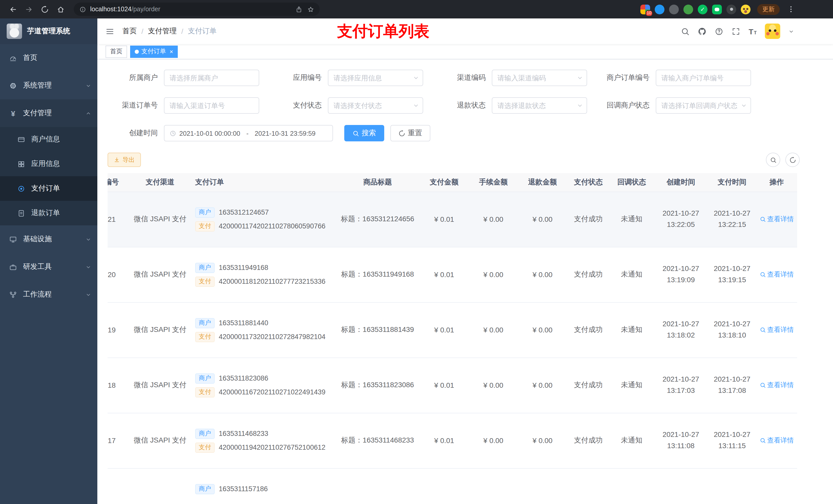 The height and width of the screenshot is (504, 833). What do you see at coordinates (540, 78) in the screenshot?
I see `channel-code-select` at bounding box center [540, 78].